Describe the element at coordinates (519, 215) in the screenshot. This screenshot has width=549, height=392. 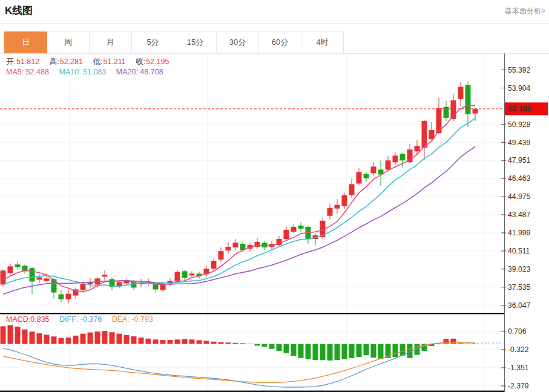
I see `axis-tick-label: 43.487` at that location.